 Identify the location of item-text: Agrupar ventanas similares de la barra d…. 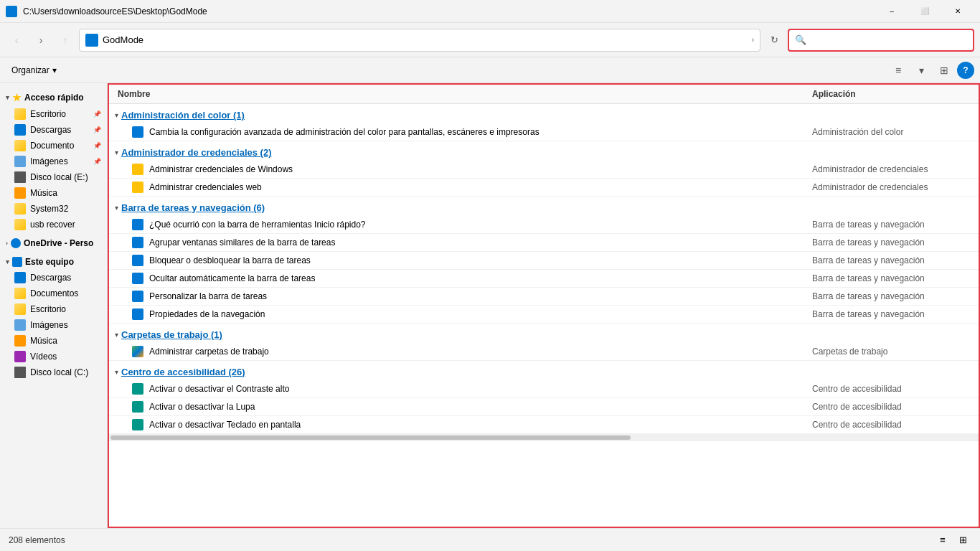
(478, 242).